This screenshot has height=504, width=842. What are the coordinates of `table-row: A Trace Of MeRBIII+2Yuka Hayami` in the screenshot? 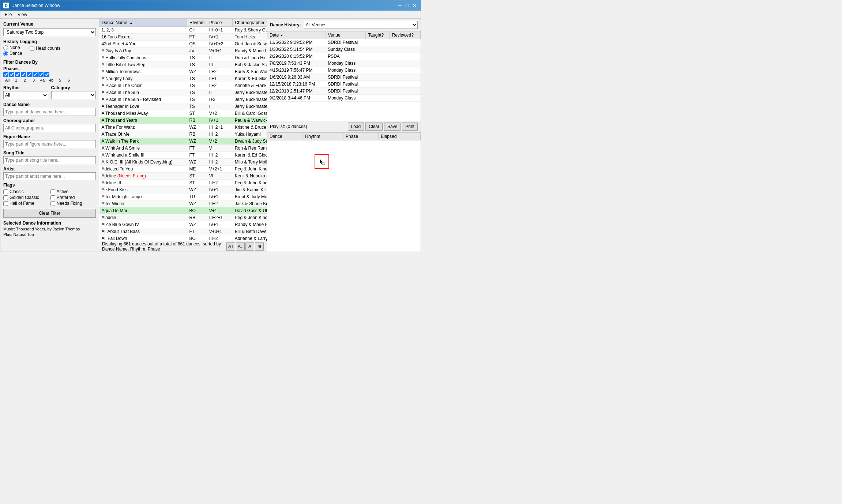 It's located at (183, 135).